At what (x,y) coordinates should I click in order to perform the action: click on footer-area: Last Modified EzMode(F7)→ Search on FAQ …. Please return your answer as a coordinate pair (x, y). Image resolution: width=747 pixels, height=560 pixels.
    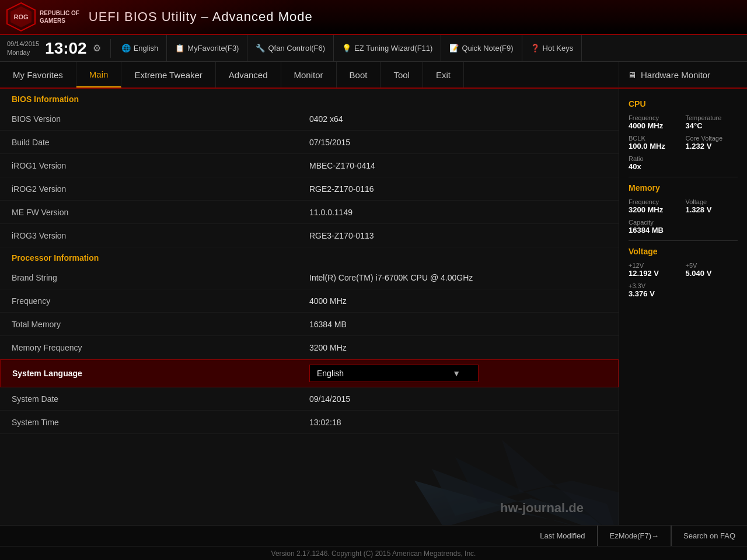
    Looking at the image, I should click on (374, 542).